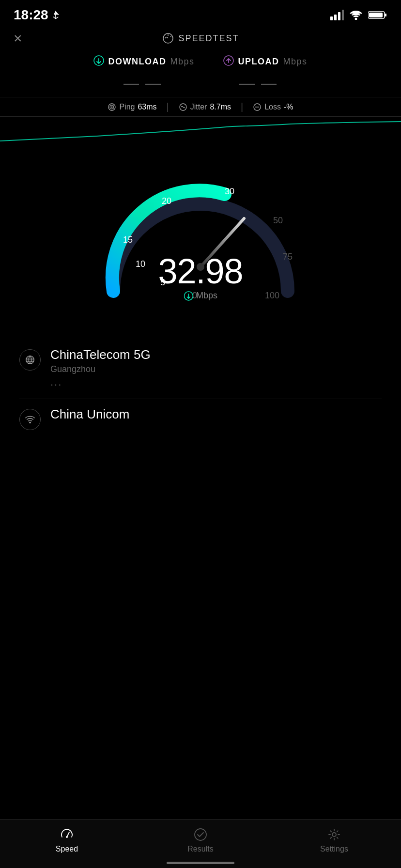 This screenshot has width=401, height=868. Describe the element at coordinates (208, 39) in the screenshot. I see `app-title-text: SPEEDTEST` at that location.